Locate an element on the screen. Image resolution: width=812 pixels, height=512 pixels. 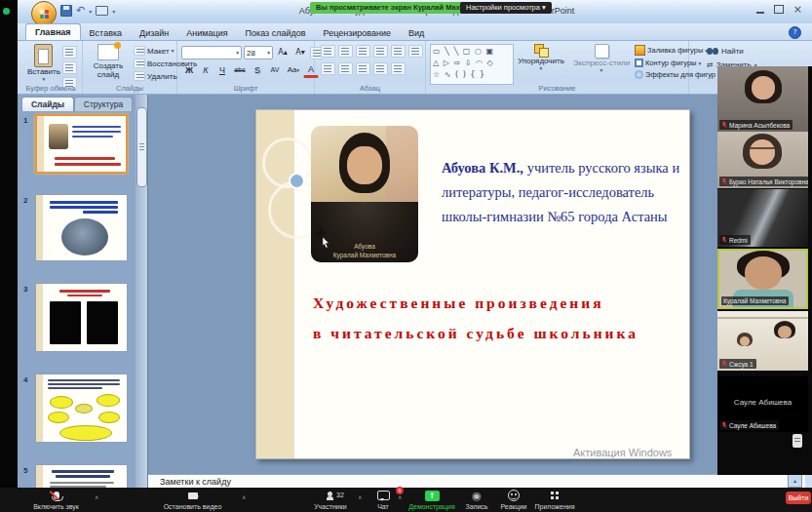
indent-decrease-icon is located at coordinates (363, 51).